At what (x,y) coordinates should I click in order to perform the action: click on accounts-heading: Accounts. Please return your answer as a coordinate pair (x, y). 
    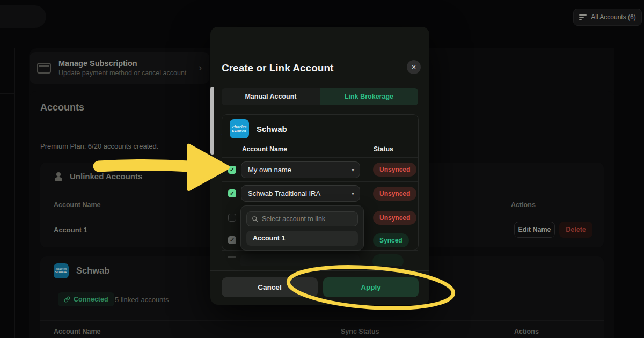
    Looking at the image, I should click on (62, 107).